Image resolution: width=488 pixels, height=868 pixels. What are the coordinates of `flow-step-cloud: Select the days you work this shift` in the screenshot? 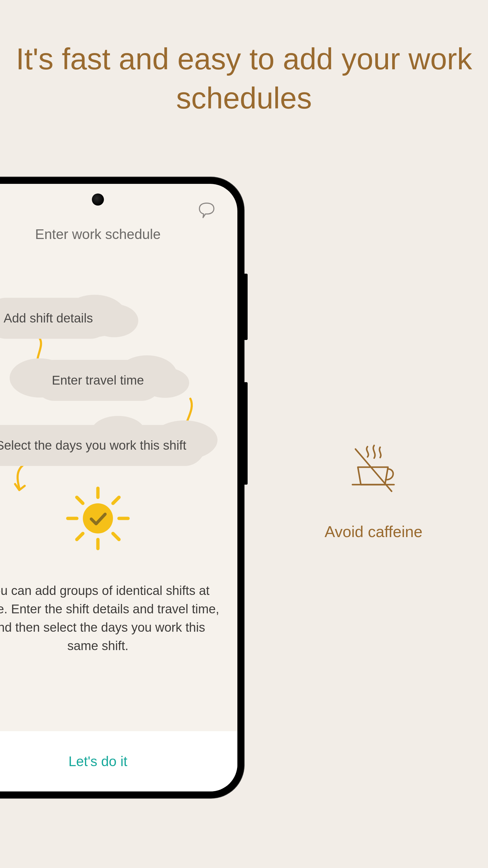 It's located at (103, 445).